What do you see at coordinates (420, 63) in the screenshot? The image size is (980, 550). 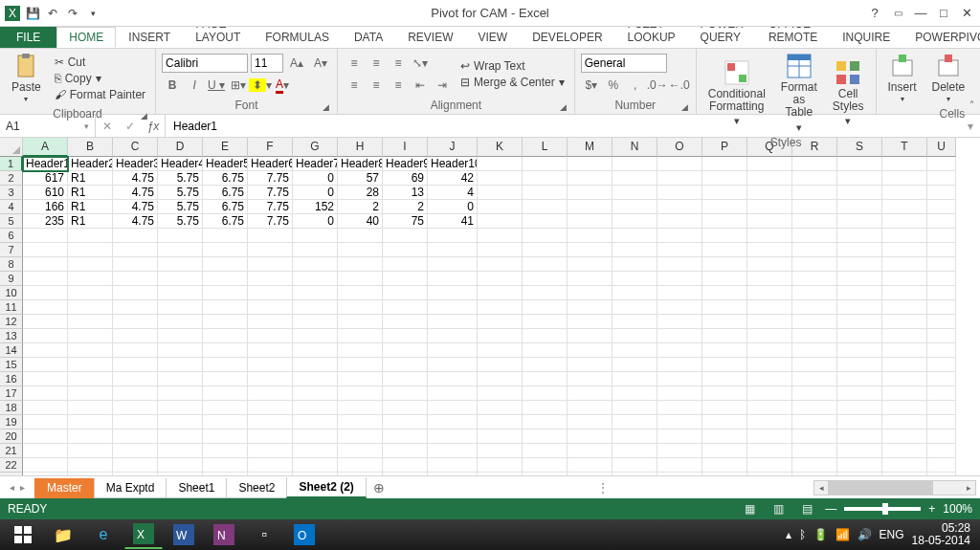 I see `orientation-button: ⤡▾` at bounding box center [420, 63].